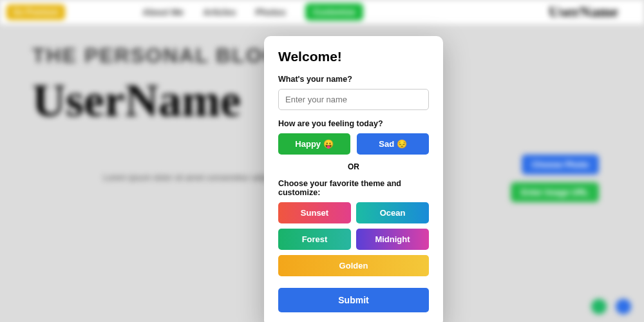 The image size is (644, 322). Describe the element at coordinates (314, 213) in the screenshot. I see `theme-sunset-button: Sunset` at that location.